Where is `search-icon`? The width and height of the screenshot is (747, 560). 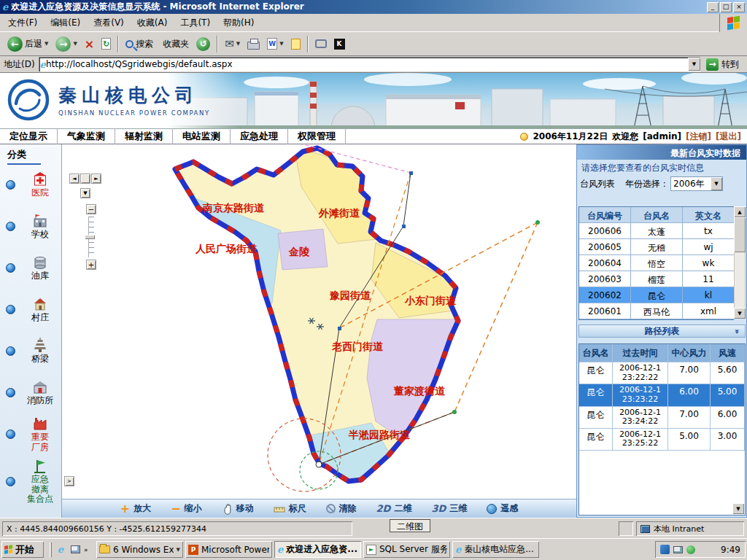
search-icon is located at coordinates (130, 44).